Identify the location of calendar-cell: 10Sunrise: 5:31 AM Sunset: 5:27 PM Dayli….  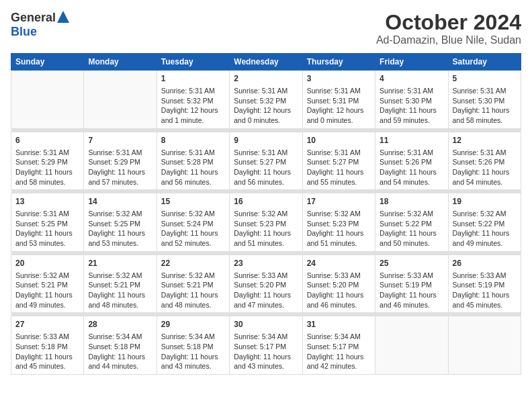
(339, 161).